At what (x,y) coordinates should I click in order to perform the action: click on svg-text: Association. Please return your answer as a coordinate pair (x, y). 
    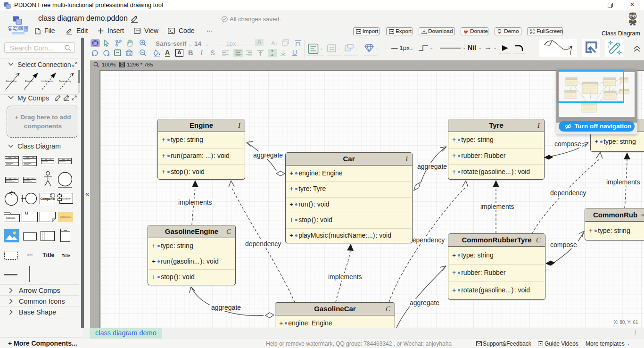
    Looking at the image, I should click on (11, 81).